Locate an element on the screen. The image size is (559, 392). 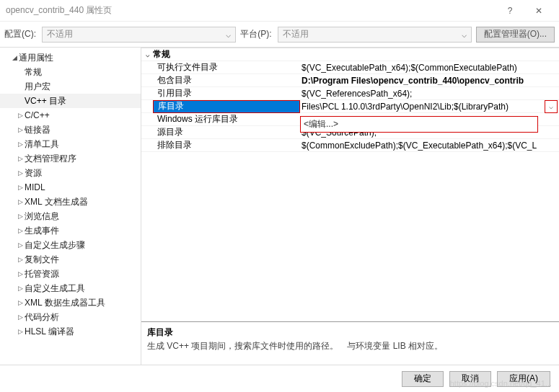
property-value-text: $(VC_ReferencesPath_x64); is located at coordinates (356, 94).